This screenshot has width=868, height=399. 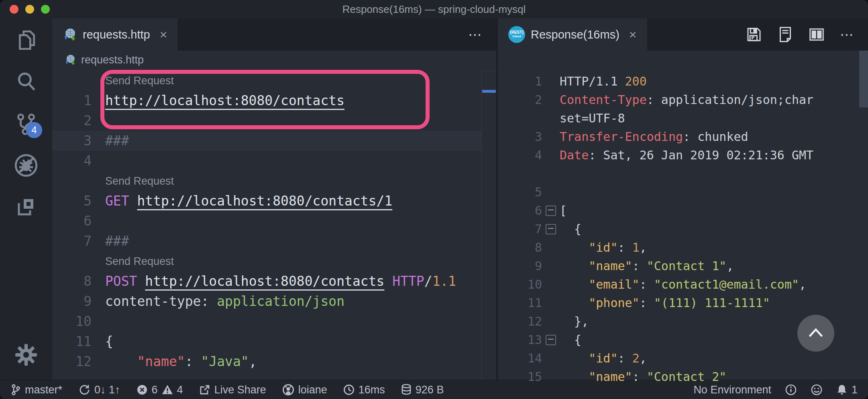 I want to click on code-line: 3###, so click(x=267, y=141).